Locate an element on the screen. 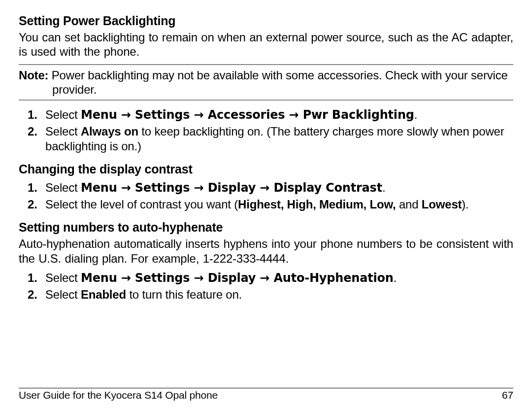 The image size is (532, 411). menu-path: Menu → Settings → Accessories → Pwr Back… is located at coordinates (247, 115).